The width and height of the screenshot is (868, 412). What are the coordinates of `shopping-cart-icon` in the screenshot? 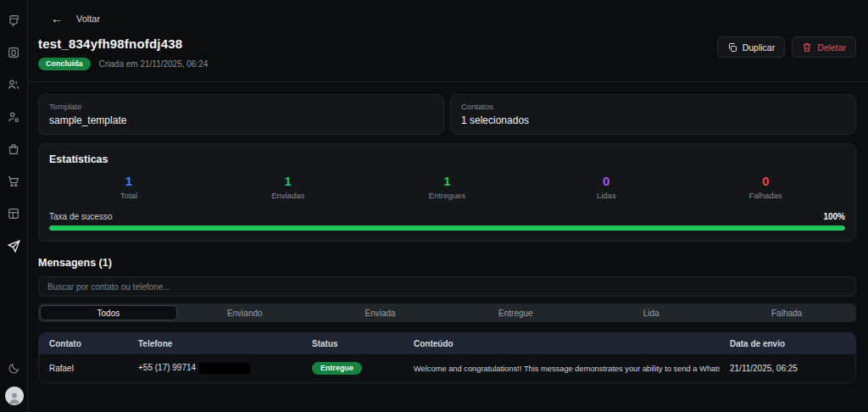 It's located at (14, 181).